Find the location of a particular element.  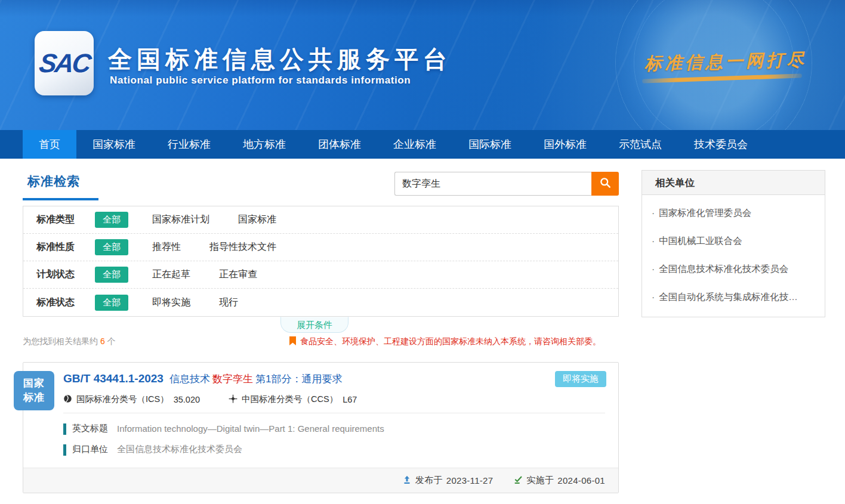

related-units-panel: 相关单位 国家标准化管理委员会中国机械工业联合会全国信息技术标准化技术委员会全国… is located at coordinates (733, 243).